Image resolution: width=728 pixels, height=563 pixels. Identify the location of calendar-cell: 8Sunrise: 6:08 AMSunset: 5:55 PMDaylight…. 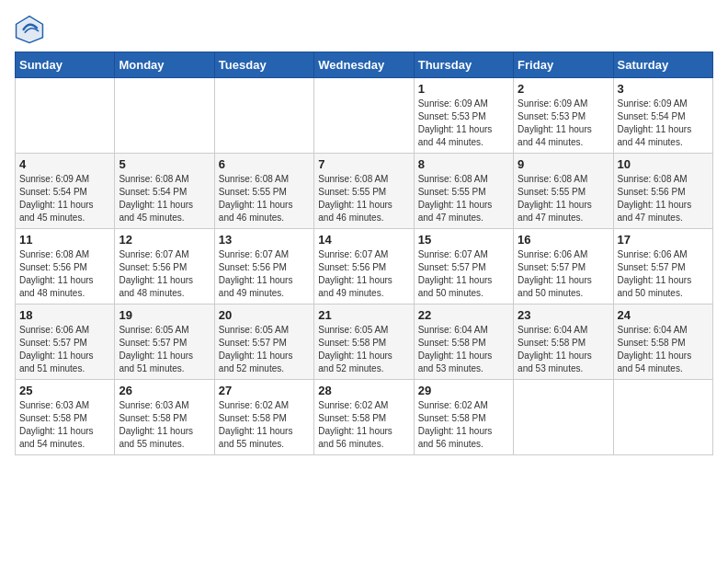
(463, 191).